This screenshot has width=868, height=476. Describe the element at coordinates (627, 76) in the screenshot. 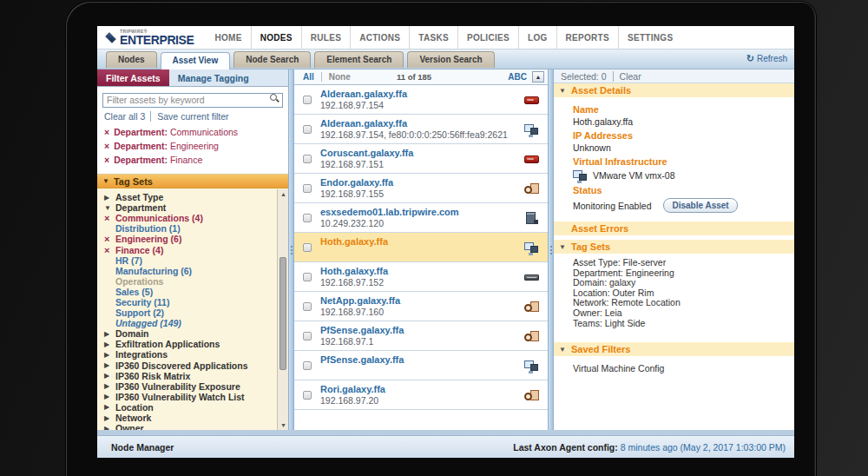

I see `clear-selection-link: Clear` at that location.